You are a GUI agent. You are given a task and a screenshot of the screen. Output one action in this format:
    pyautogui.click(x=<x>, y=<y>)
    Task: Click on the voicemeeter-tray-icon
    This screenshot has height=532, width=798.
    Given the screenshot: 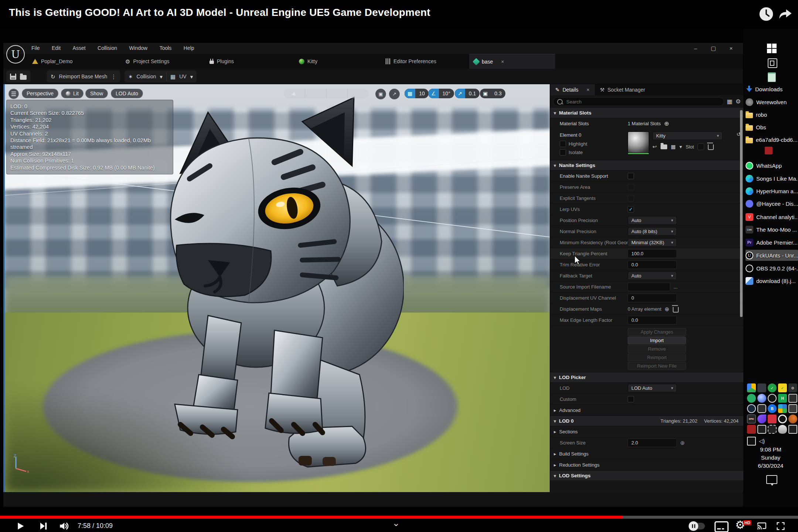 What is the action you would take?
    pyautogui.click(x=751, y=429)
    